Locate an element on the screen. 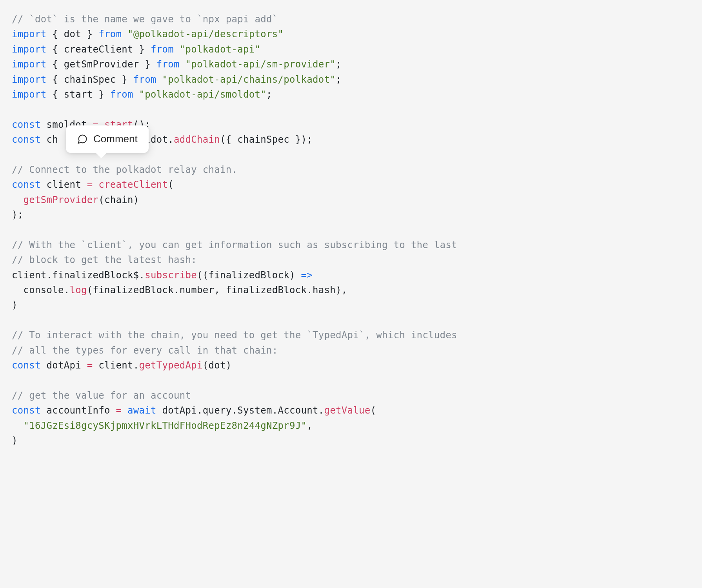  code-prop: System is located at coordinates (255, 410).